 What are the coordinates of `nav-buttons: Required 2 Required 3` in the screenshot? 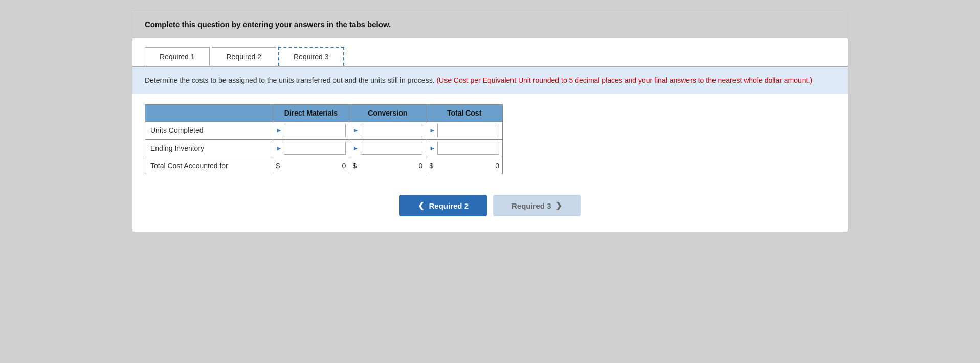 It's located at (490, 208).